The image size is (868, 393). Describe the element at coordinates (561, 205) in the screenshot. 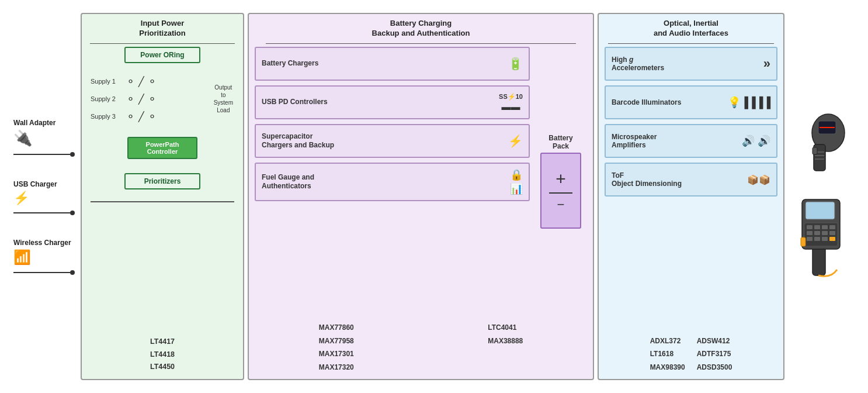

I see `battery-minus-icon: −` at that location.